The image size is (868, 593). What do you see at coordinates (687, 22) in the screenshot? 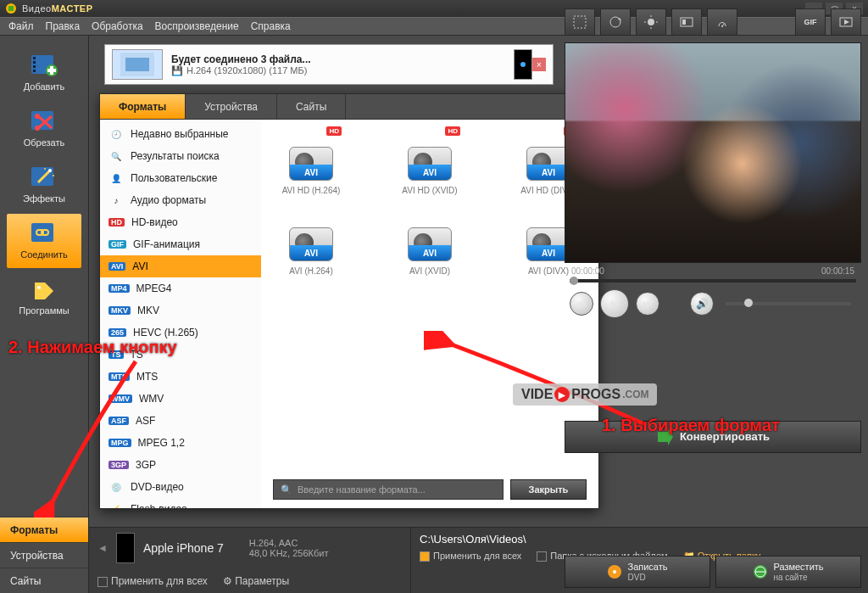
I see `tool-effects` at bounding box center [687, 22].